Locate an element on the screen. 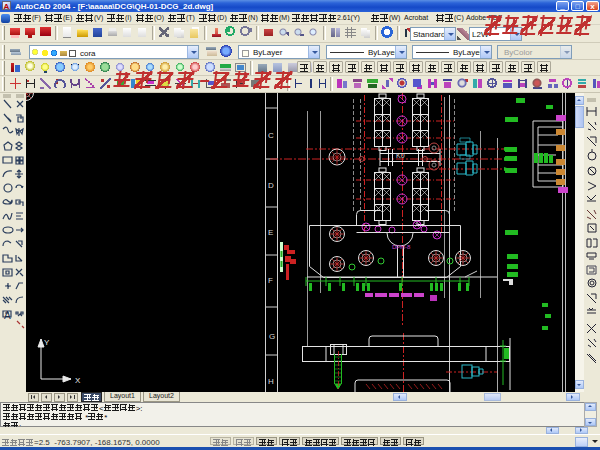 Image resolution: width=600 pixels, height=450 pixels. svg-text: H is located at coordinates (271, 382).